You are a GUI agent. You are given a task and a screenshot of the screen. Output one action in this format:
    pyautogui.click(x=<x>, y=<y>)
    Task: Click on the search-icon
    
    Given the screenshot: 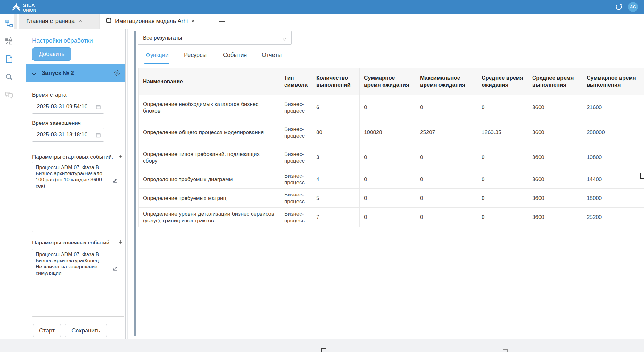 What is the action you would take?
    pyautogui.click(x=9, y=77)
    